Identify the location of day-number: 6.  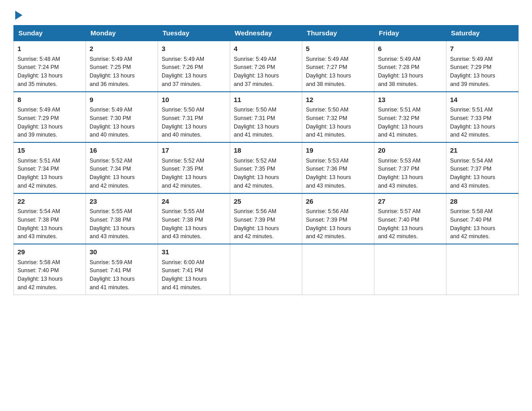
(410, 49).